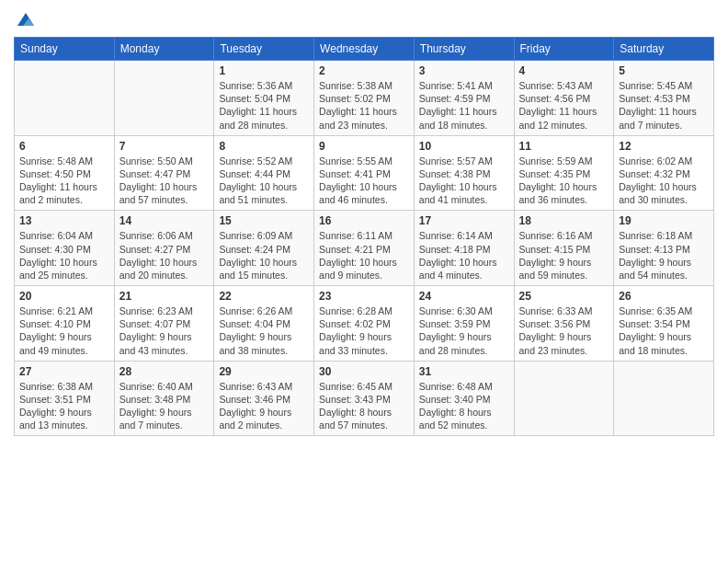 Image resolution: width=728 pixels, height=563 pixels. Describe the element at coordinates (364, 324) in the screenshot. I see `calendar-week-4: 20Sunrise: 6:21 AMSunset: 4:10 PMDayligh…` at that location.